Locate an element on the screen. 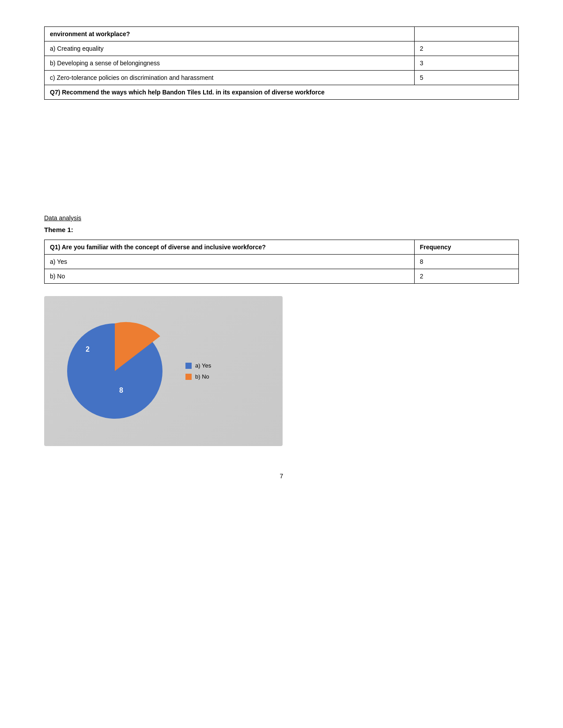 The height and width of the screenshot is (728, 563). q1-yes-freq: 8 is located at coordinates (466, 262).